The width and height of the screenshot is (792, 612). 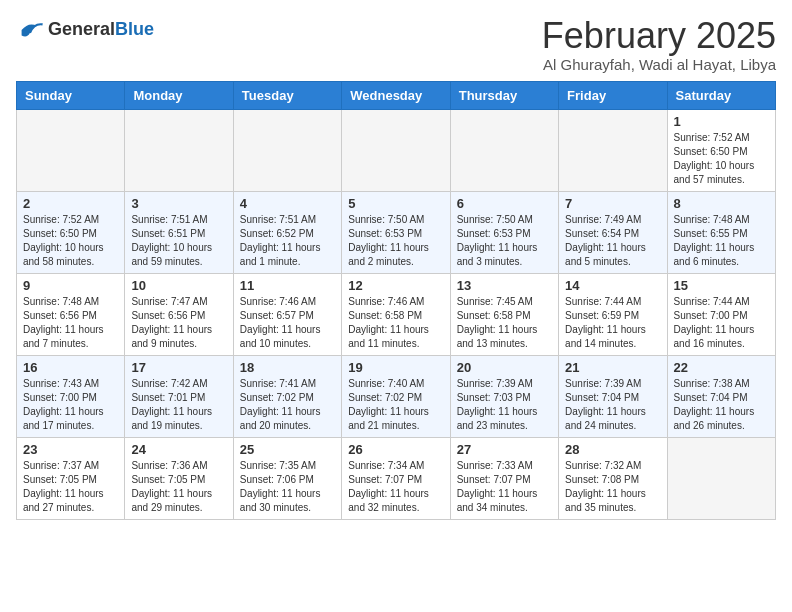 What do you see at coordinates (396, 95) in the screenshot?
I see `weekday-header-wednesday: Wednesday` at bounding box center [396, 95].